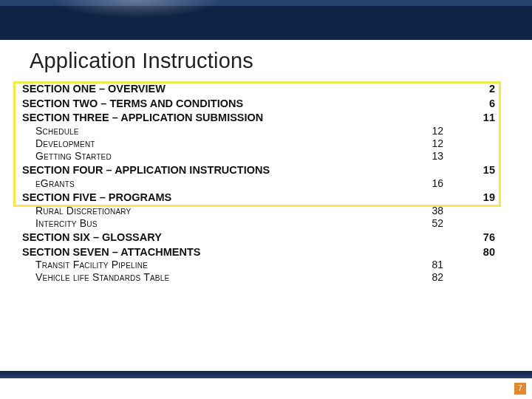  Describe the element at coordinates (265, 143) in the screenshot. I see `toc-sub: Development 12` at that location.